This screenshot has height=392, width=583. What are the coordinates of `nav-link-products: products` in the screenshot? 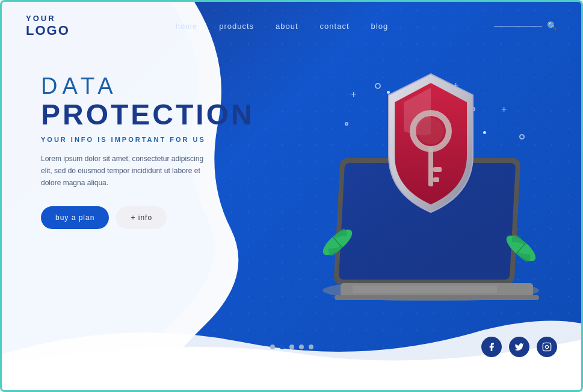 It's located at (236, 26).